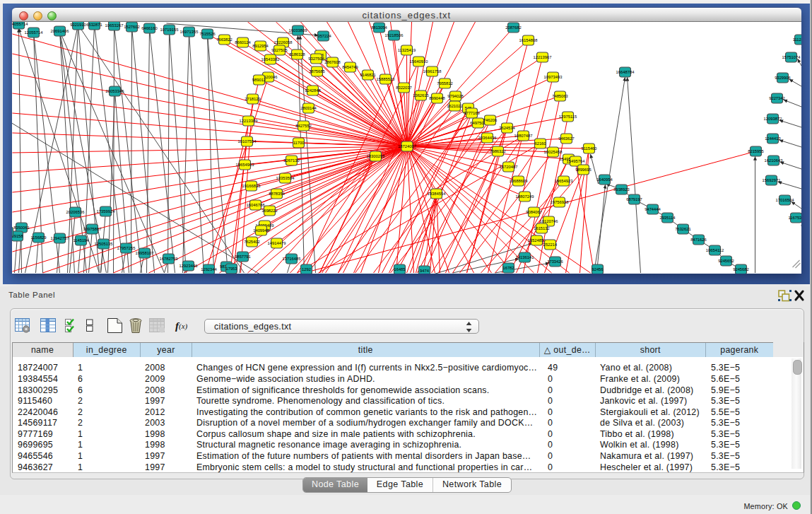  Describe the element at coordinates (528, 40) in the screenshot. I see `svg-text: 16154808` at that location.